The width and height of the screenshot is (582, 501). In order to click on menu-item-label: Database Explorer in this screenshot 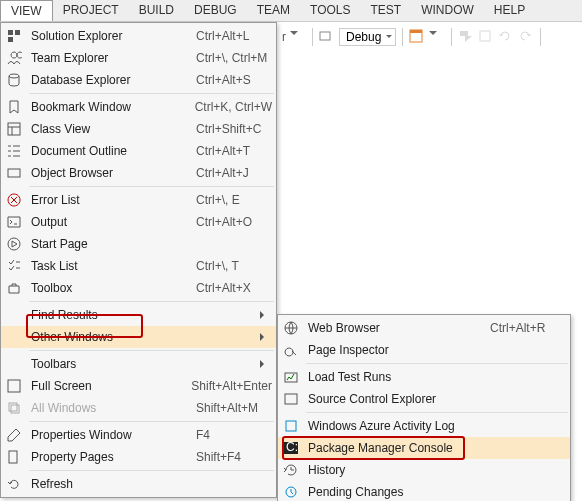, I will do `click(114, 80)`.